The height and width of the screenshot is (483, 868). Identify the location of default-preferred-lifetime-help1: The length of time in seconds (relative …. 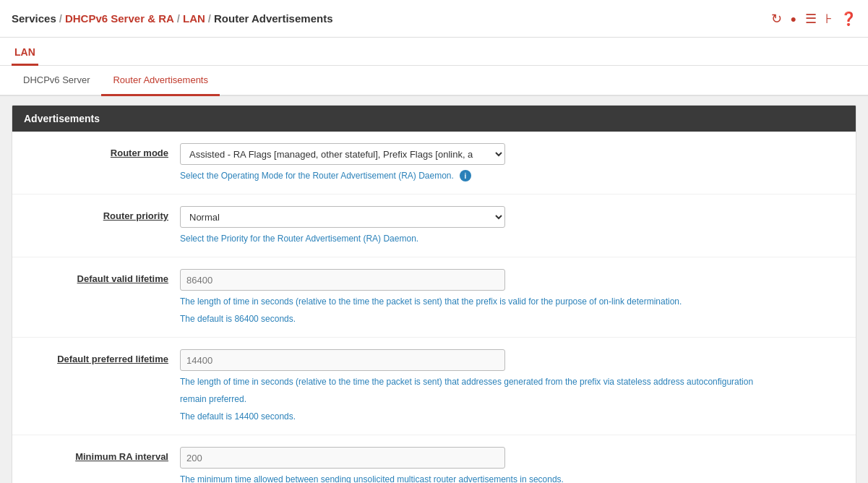
(512, 382).